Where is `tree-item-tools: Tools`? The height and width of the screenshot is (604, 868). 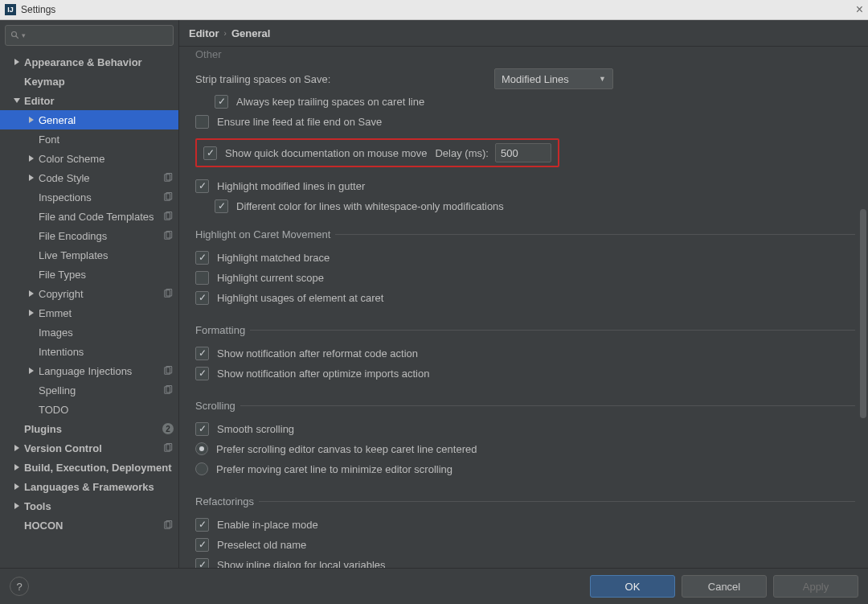
tree-item-tools: Tools is located at coordinates (89, 506).